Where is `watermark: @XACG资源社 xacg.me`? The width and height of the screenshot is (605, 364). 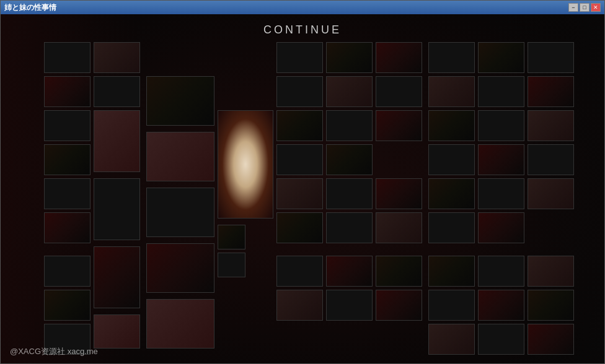 watermark: @XACG资源社 xacg.me is located at coordinates (54, 352).